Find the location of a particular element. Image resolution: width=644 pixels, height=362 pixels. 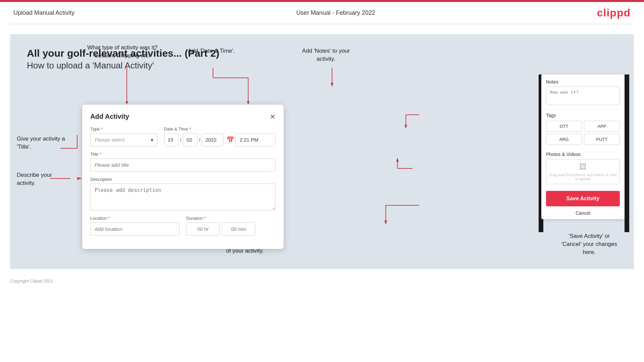

type-group: Type * Please select is located at coordinates (124, 136).